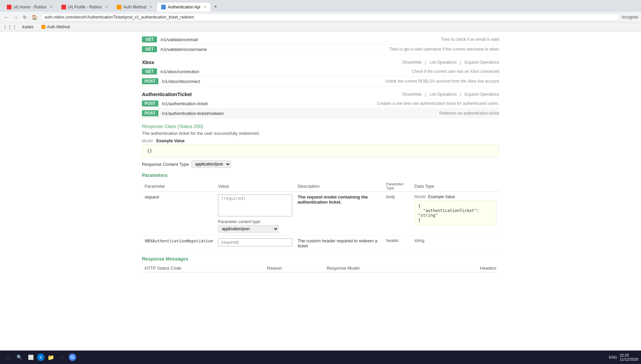 The width and height of the screenshot is (641, 364). I want to click on col-value: Value, so click(255, 186).